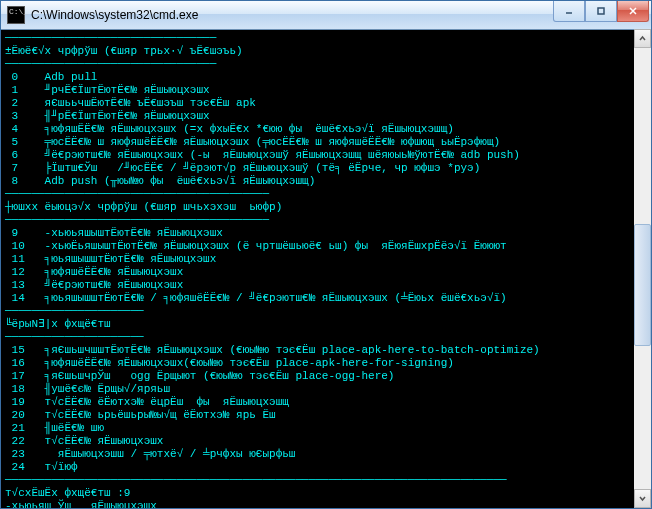 Image resolution: width=652 pixels, height=509 pixels. Describe the element at coordinates (642, 268) in the screenshot. I see `vertical-scrollbar` at that location.